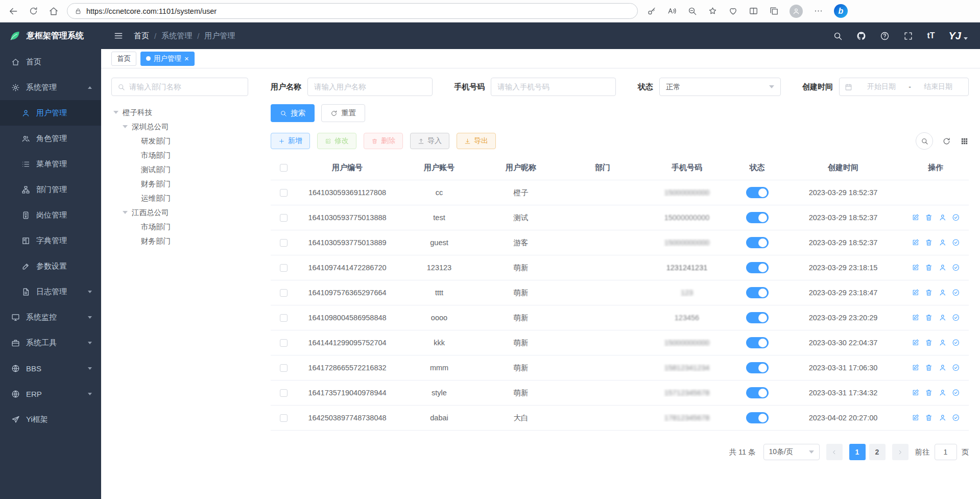 Image resolution: width=980 pixels, height=499 pixels. What do you see at coordinates (930, 36) in the screenshot?
I see `font-size-icon: tT` at bounding box center [930, 36].